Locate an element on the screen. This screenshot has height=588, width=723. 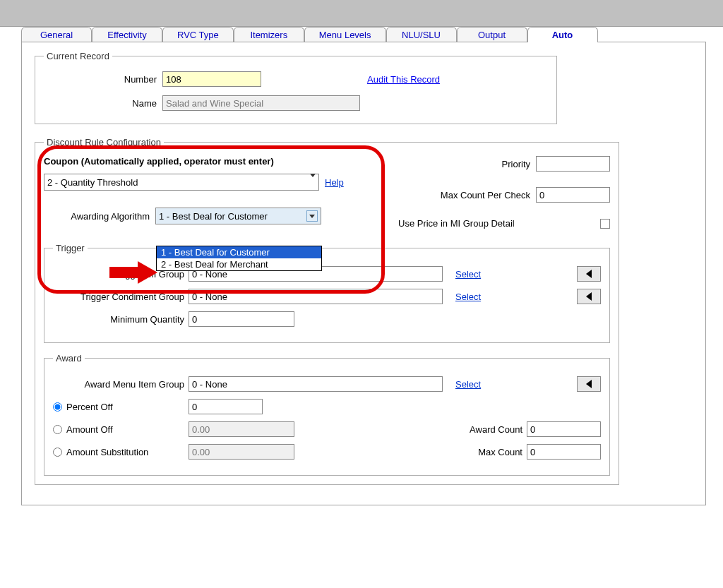
award-mi-group-input is located at coordinates (316, 384).